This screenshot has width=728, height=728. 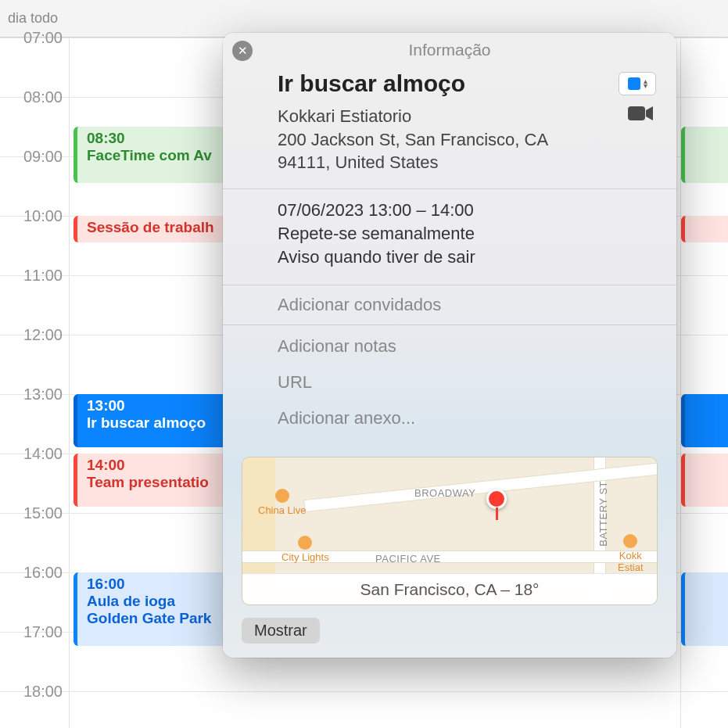 I want to click on popover-header: Informação, so click(x=450, y=46).